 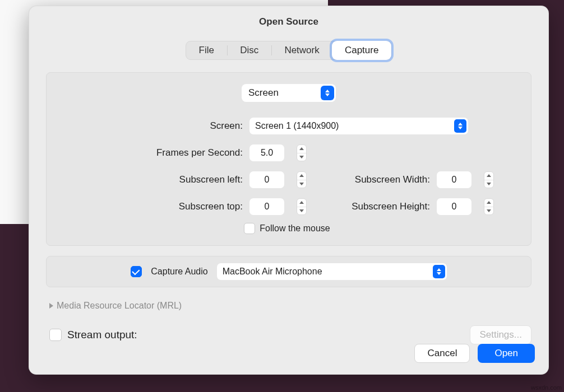 What do you see at coordinates (506, 353) in the screenshot?
I see `open-button: Open` at bounding box center [506, 353].